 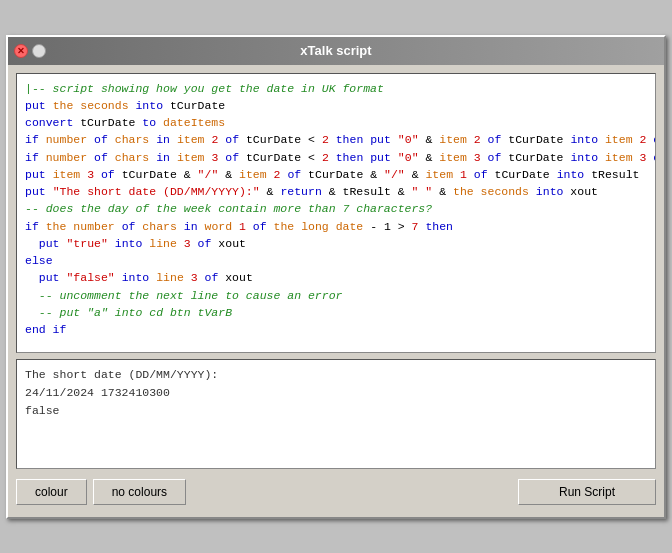 I want to click on no-colours-button: no colours, so click(x=140, y=492).